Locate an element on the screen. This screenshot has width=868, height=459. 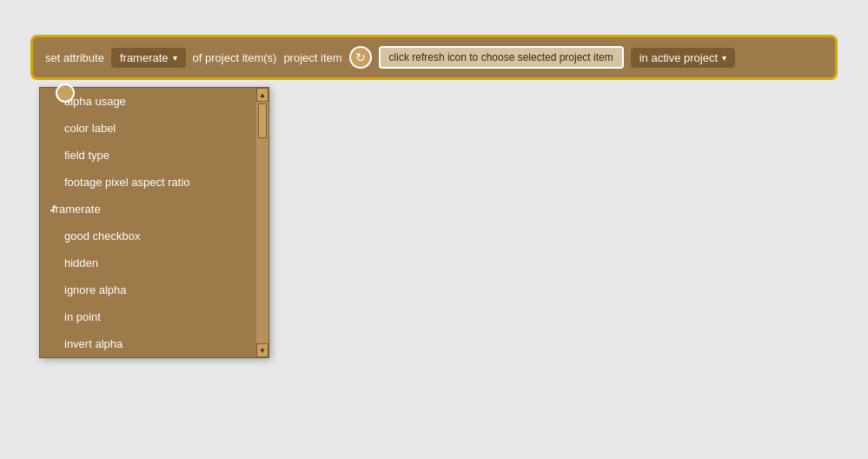
scroll-down-button: ▼ is located at coordinates (262, 350).